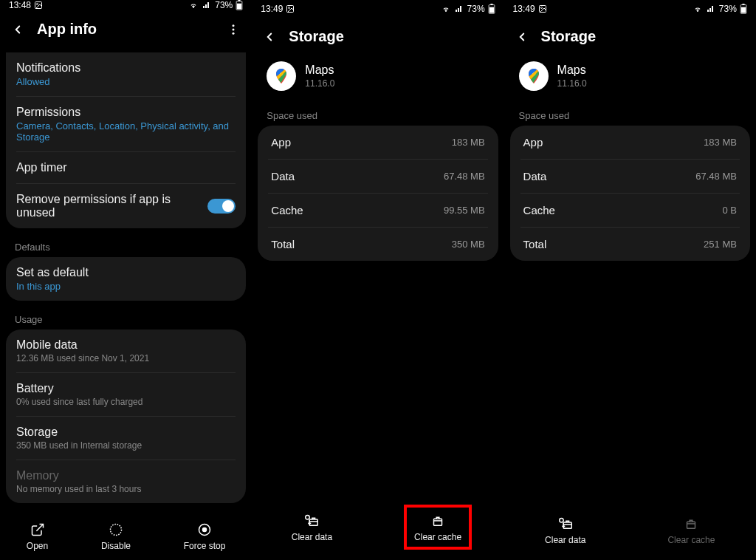 The height and width of the screenshot is (560, 756). Describe the element at coordinates (126, 205) in the screenshot. I see `row-remove-permissions: Remove permissions if app is unused` at that location.